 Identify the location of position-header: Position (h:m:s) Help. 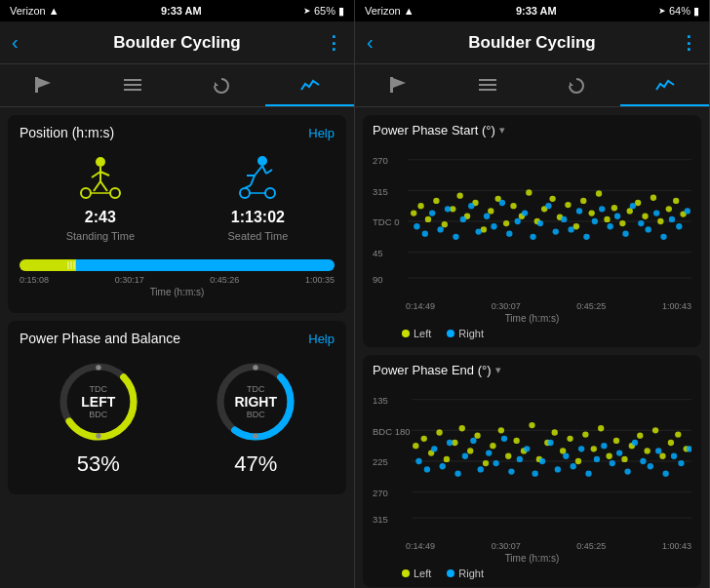
(178, 133).